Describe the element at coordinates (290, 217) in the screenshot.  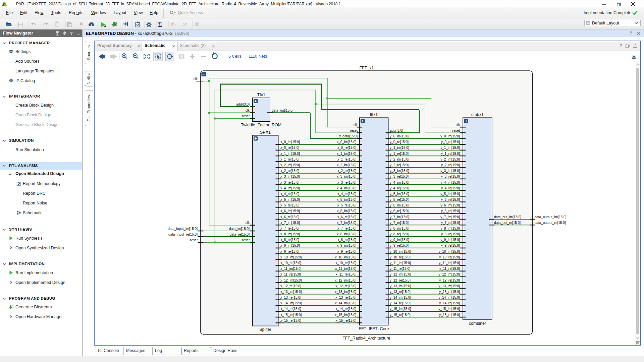
I see `svg-text: x_6_re[15:0]` at that location.